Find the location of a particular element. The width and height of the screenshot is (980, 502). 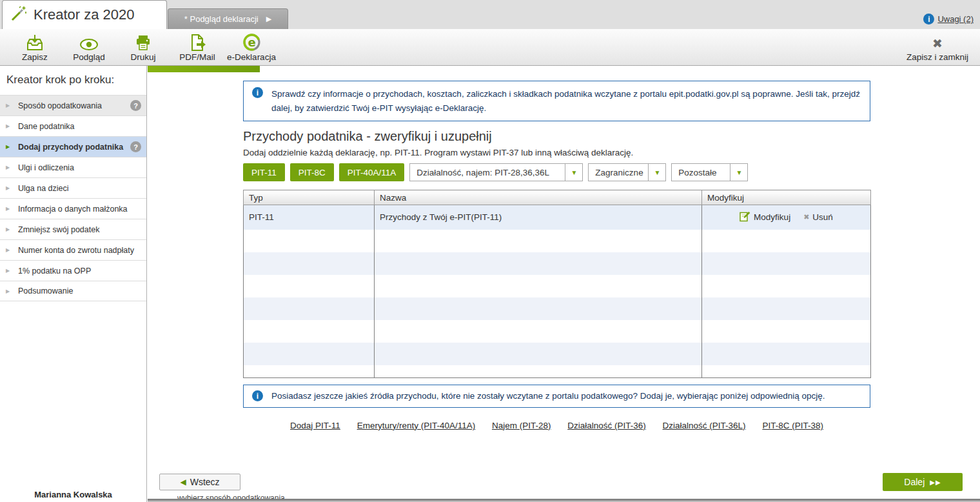

link-pit-8c-pit-38: PIT-8C (PIT-38) is located at coordinates (793, 426).